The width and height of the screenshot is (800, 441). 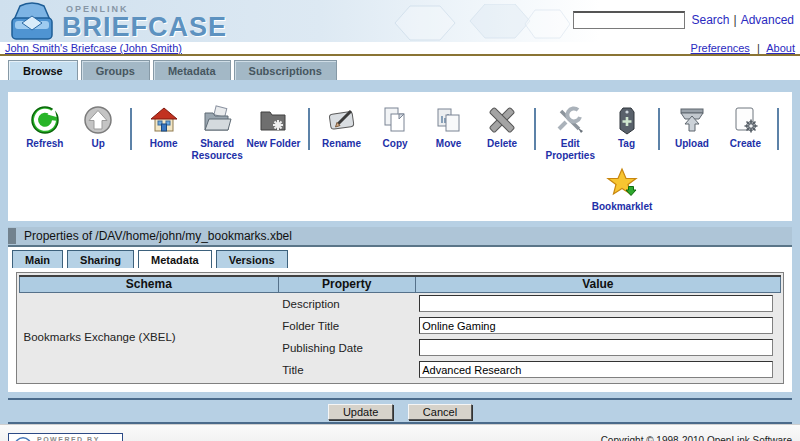 What do you see at coordinates (346, 284) in the screenshot?
I see `property-column-header: Property` at bounding box center [346, 284].